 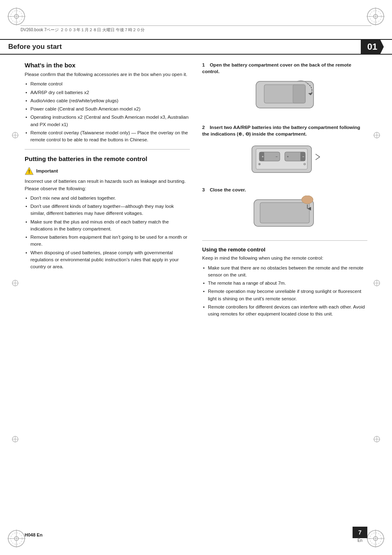 I want to click on page-lang: En, so click(x=360, y=541).